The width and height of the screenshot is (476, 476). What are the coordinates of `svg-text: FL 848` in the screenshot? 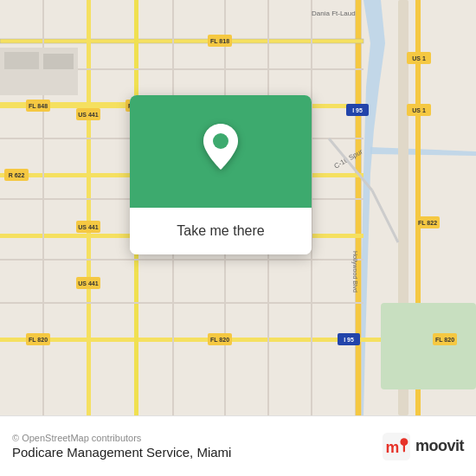 It's located at (38, 106).